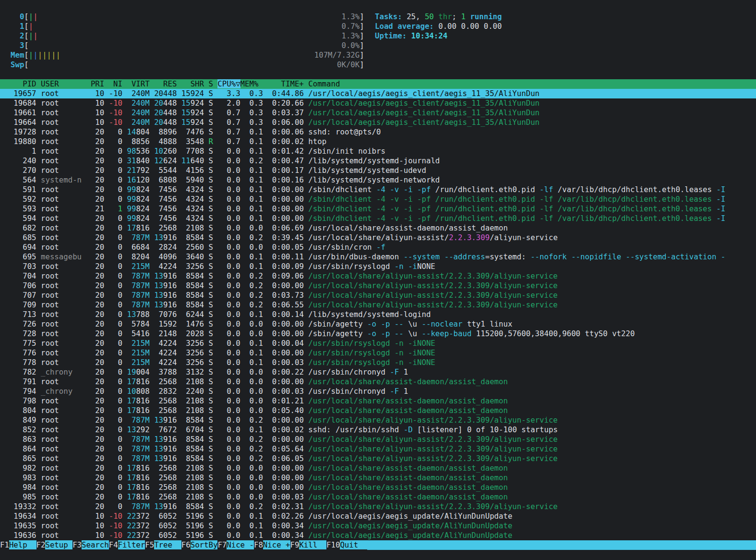 The image size is (756, 560). What do you see at coordinates (378, 516) in the screenshot?
I see `process-row: 19634 root 10 -10 22372 6052 5196 S 0.0 …` at bounding box center [378, 516].